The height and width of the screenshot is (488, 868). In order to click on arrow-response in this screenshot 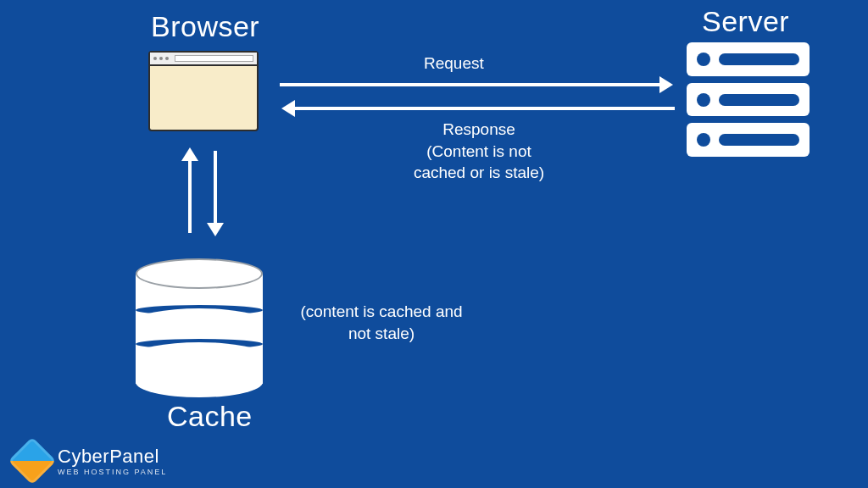, I will do `click(485, 108)`.